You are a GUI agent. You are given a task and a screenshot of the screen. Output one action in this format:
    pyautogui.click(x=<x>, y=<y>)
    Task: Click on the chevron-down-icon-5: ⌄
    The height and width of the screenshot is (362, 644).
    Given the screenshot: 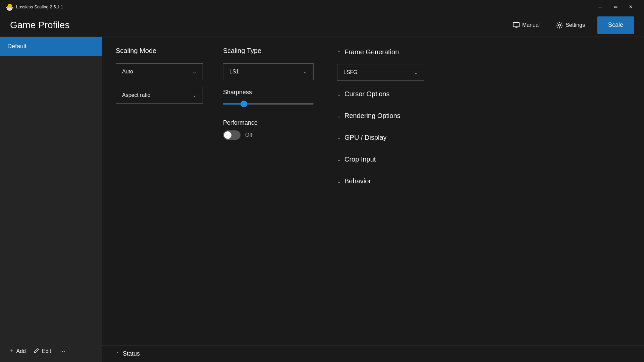 What is the action you would take?
    pyautogui.click(x=339, y=94)
    